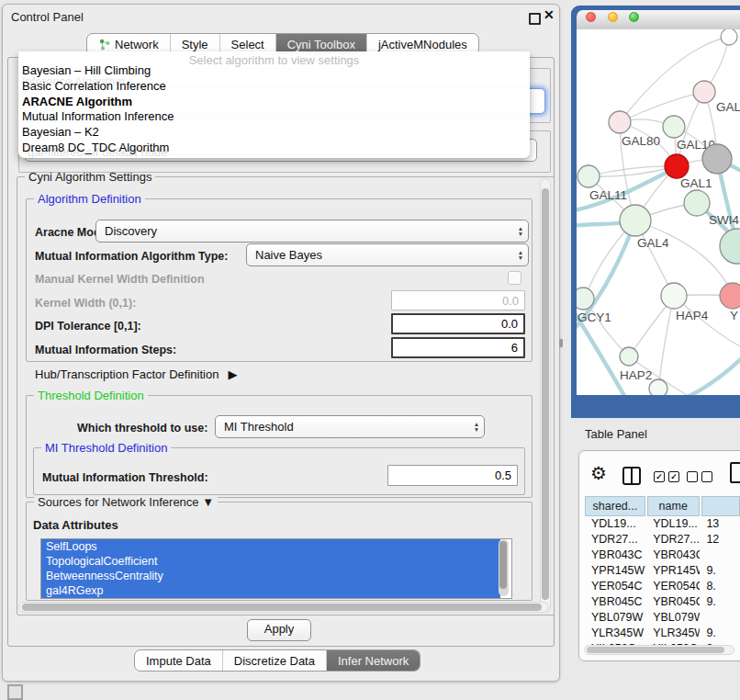 The image size is (740, 700). I want to click on panel-splitter-handle, so click(561, 344).